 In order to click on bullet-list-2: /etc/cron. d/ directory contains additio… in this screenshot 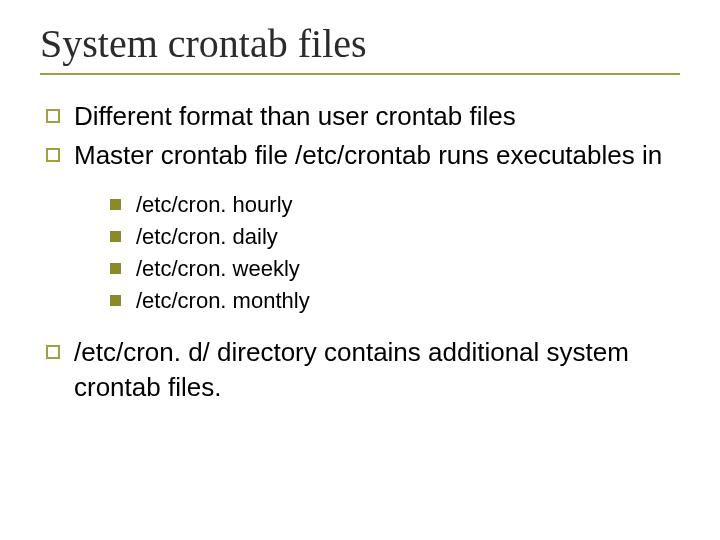, I will do `click(360, 370)`.